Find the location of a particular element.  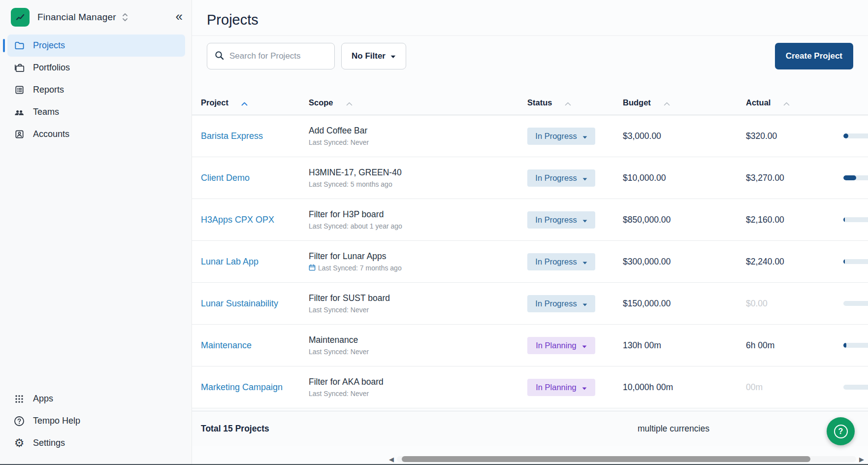

project-link: Lunar Sustainability is located at coordinates (250, 303).